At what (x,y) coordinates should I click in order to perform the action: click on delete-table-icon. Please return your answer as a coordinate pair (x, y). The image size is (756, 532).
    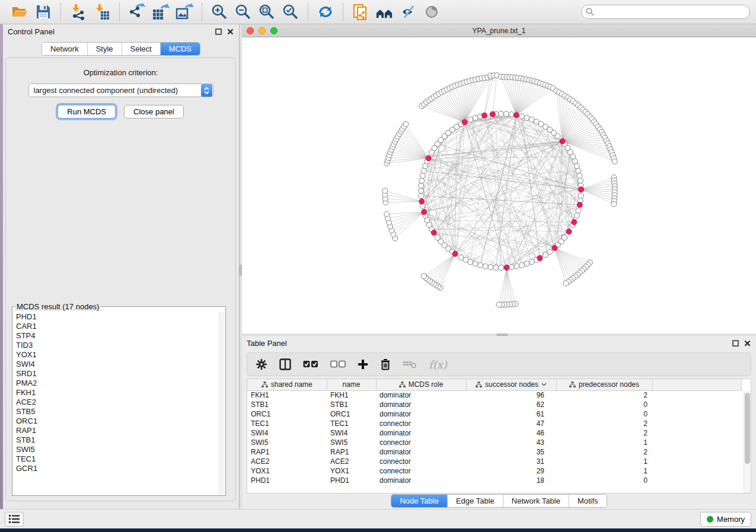
    Looking at the image, I should click on (410, 364).